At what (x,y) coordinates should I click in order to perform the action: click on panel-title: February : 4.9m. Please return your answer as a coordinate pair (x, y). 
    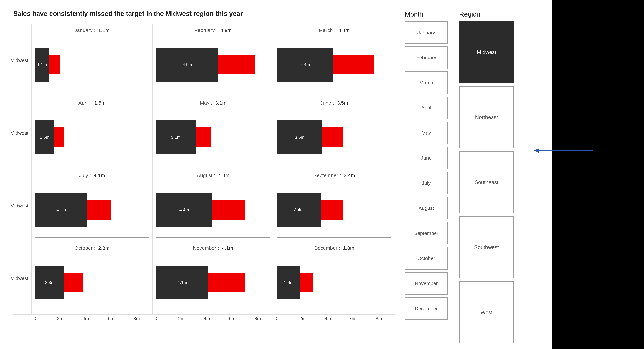
    Looking at the image, I should click on (213, 30).